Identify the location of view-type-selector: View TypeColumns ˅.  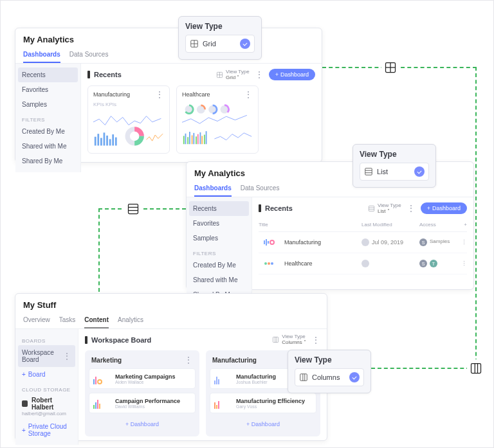
(289, 339).